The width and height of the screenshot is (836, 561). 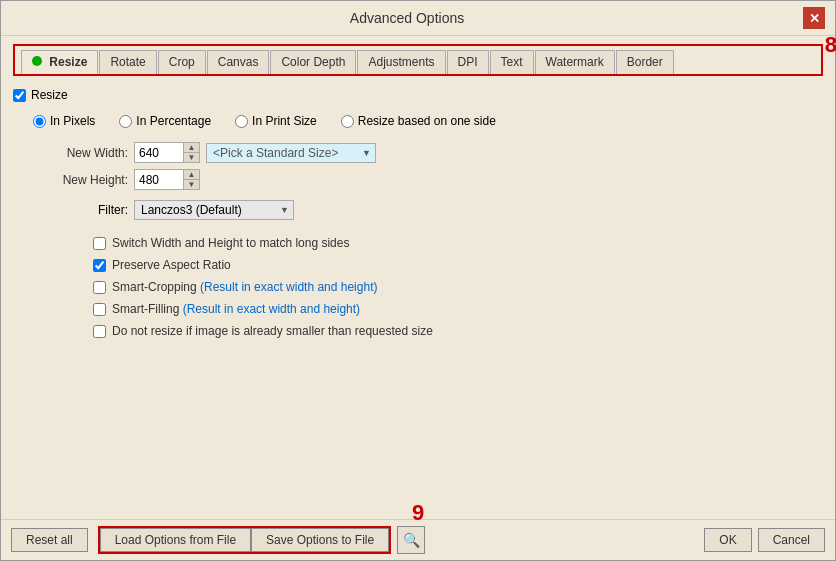 What do you see at coordinates (418, 95) in the screenshot?
I see `resize-enable-row: Resize` at bounding box center [418, 95].